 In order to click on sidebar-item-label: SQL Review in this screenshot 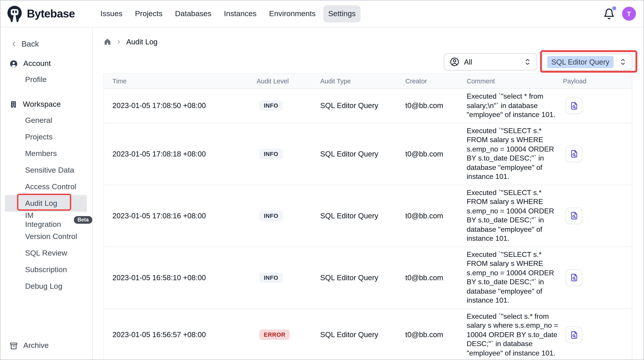, I will do `click(46, 253)`.